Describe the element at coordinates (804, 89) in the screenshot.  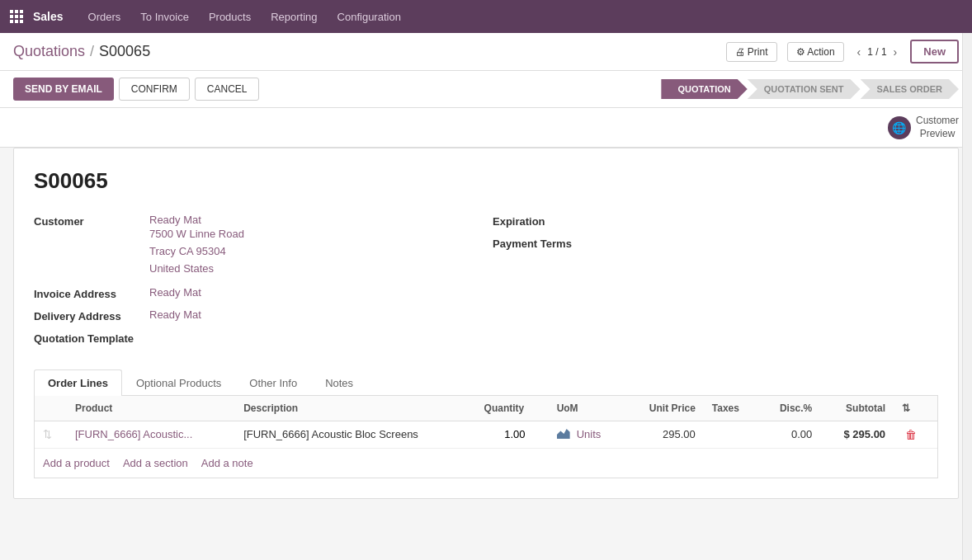
I see `status-quotation-sent: QUOTATION SENT` at that location.